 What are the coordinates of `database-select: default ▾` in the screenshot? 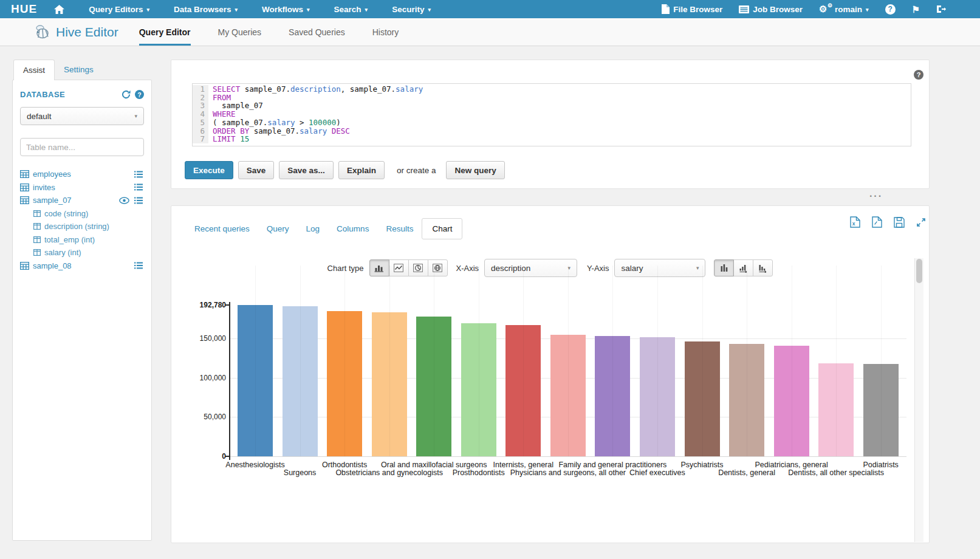 It's located at (82, 116).